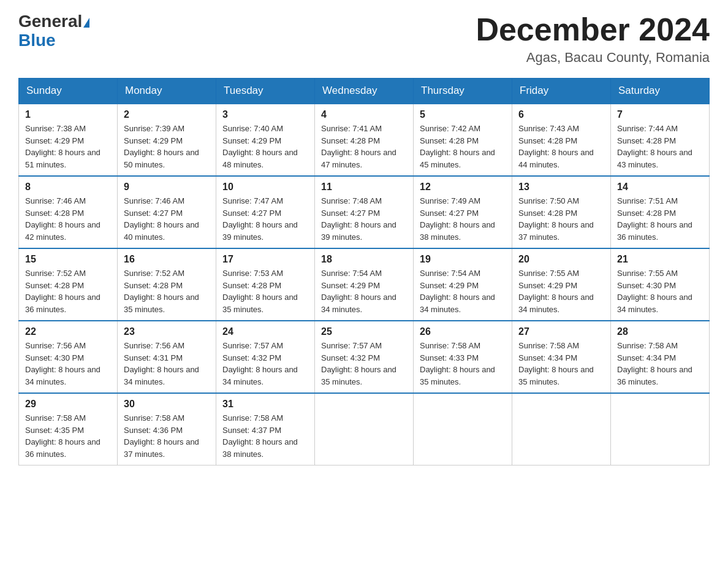 Image resolution: width=728 pixels, height=563 pixels. I want to click on day-number: 3, so click(265, 115).